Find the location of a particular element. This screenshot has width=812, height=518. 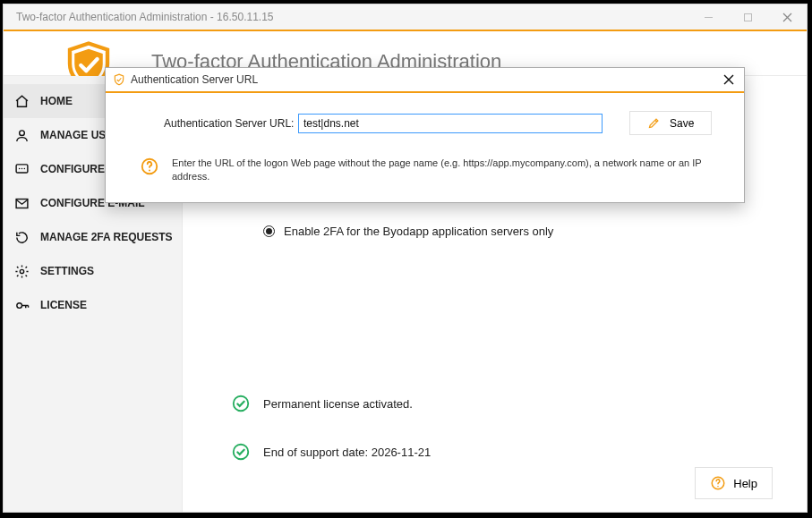

sidebar-item-settings: SETTINGS is located at coordinates (93, 271).